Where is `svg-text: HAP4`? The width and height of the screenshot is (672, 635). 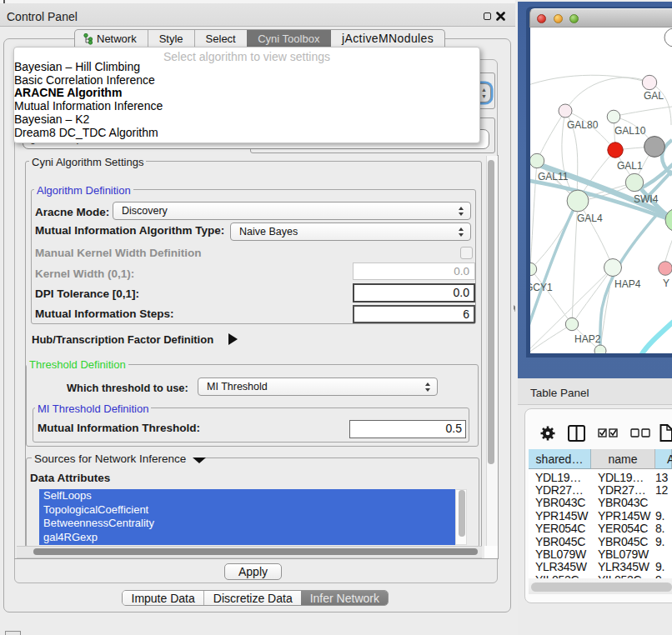 svg-text: HAP4 is located at coordinates (628, 284).